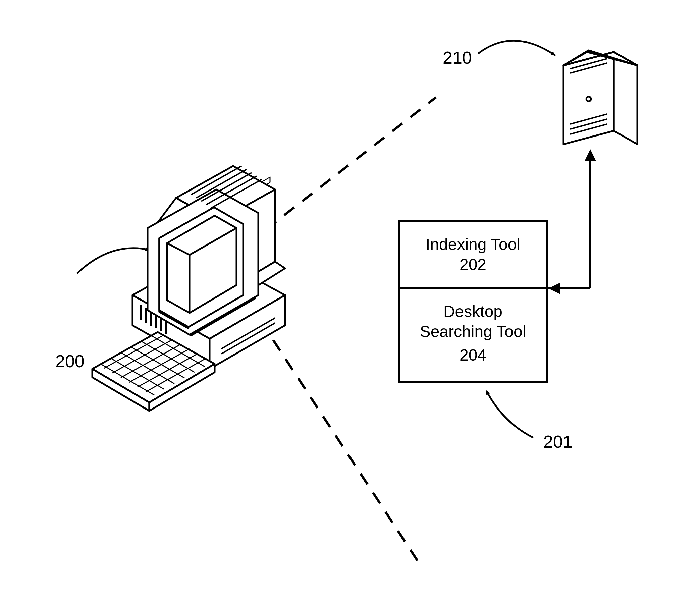 The width and height of the screenshot is (700, 598). What do you see at coordinates (473, 355) in the screenshot?
I see `desktop-number: 204` at bounding box center [473, 355].